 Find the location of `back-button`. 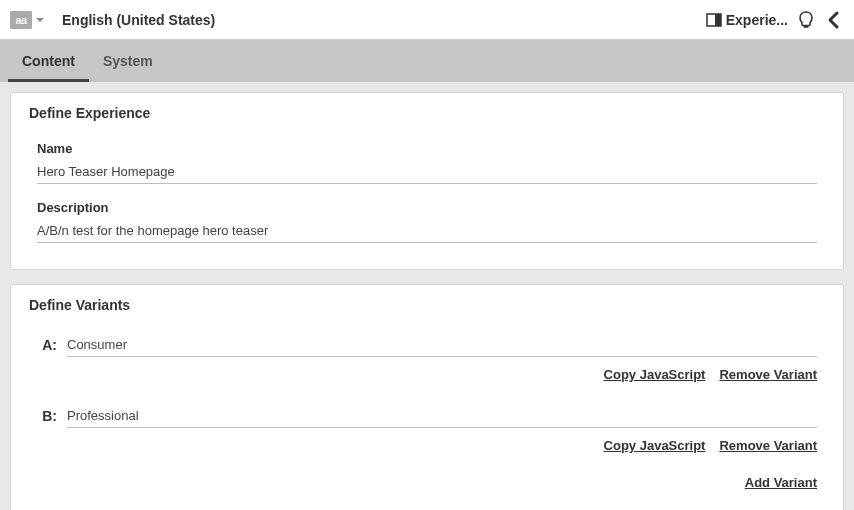

back-button is located at coordinates (834, 20).